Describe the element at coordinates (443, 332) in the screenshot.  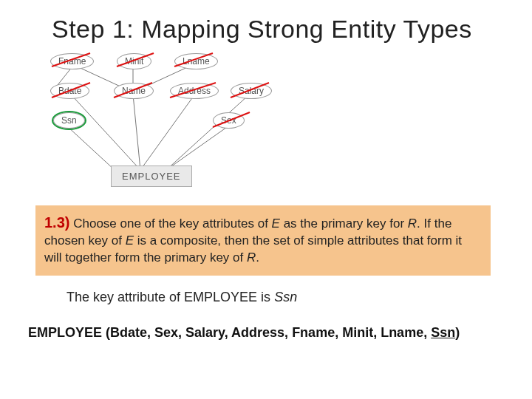
I see `schema-key: Ssn` at that location.